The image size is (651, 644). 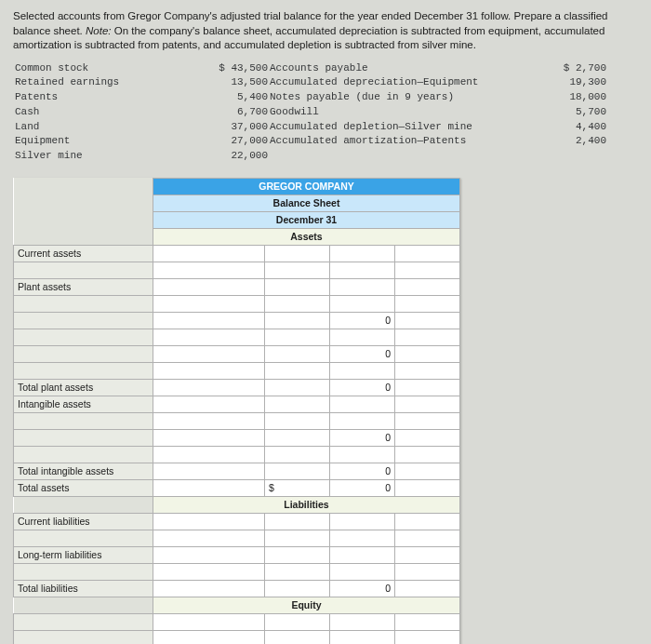 What do you see at coordinates (311, 113) in the screenshot?
I see `trial-balance-table: Common stock $ 43,500 Accounts payable $…` at bounding box center [311, 113].